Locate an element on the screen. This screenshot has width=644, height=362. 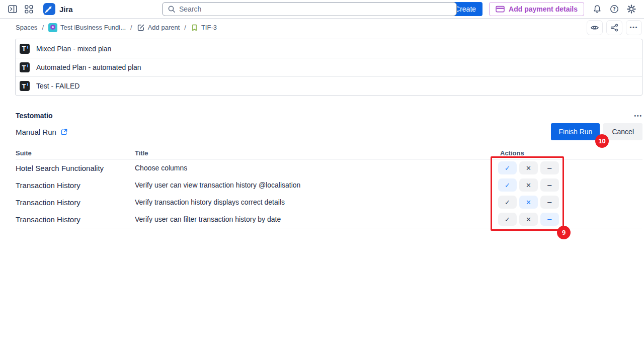
app-switcher-grid-icon is located at coordinates (29, 9).